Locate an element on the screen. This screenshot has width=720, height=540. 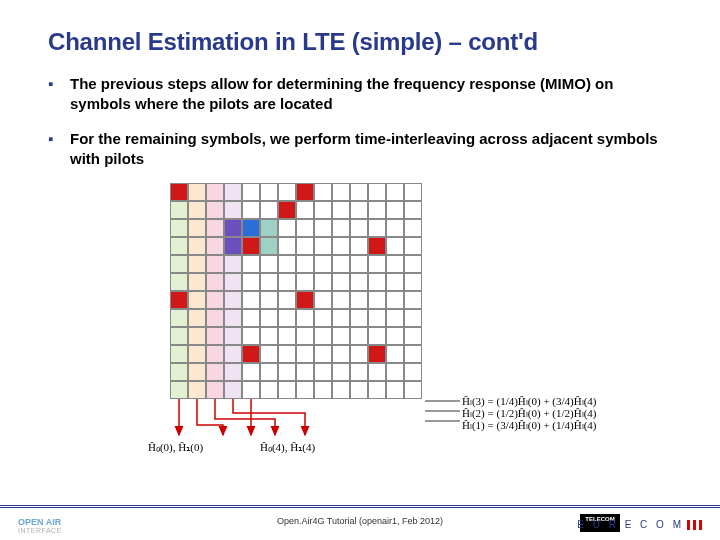
openair-logo-text: OPEN AIR is located at coordinates (40, 522).